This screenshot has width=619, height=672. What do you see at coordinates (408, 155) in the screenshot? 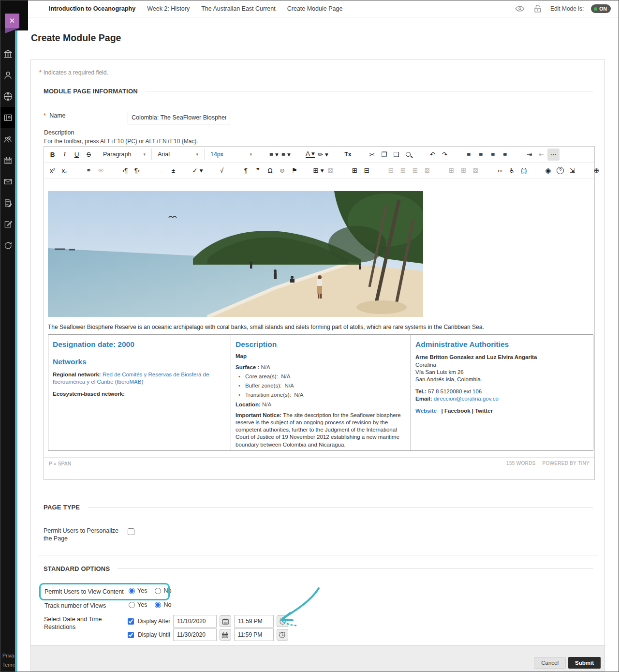
I see `search-icon` at bounding box center [408, 155].